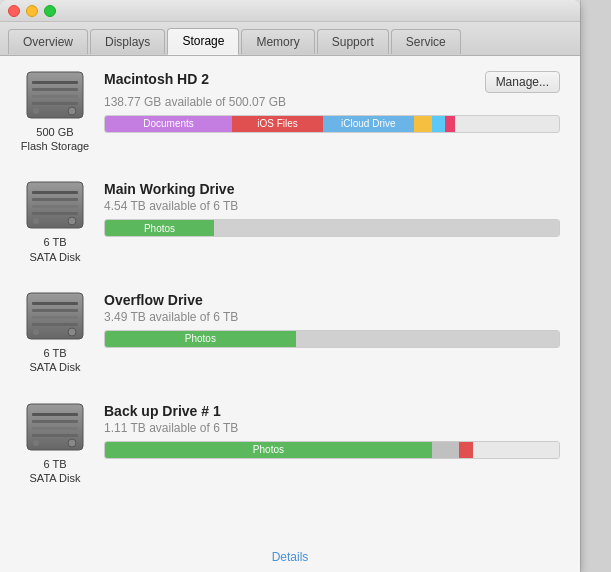 The height and width of the screenshot is (572, 611). What do you see at coordinates (56, 250) in the screenshot?
I see `drive-capacity-label-1: 6 TB SATA Disk` at bounding box center [56, 250].